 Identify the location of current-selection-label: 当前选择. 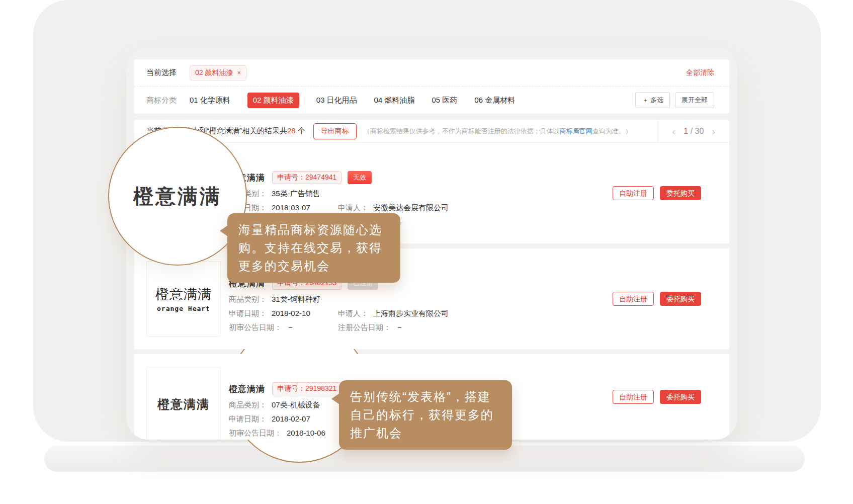
(161, 72).